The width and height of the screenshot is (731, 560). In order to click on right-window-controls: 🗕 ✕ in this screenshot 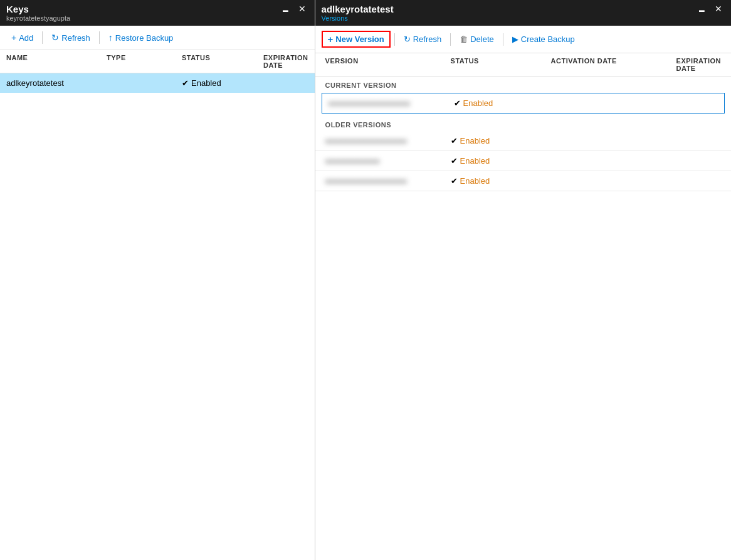, I will do `click(710, 9)`.